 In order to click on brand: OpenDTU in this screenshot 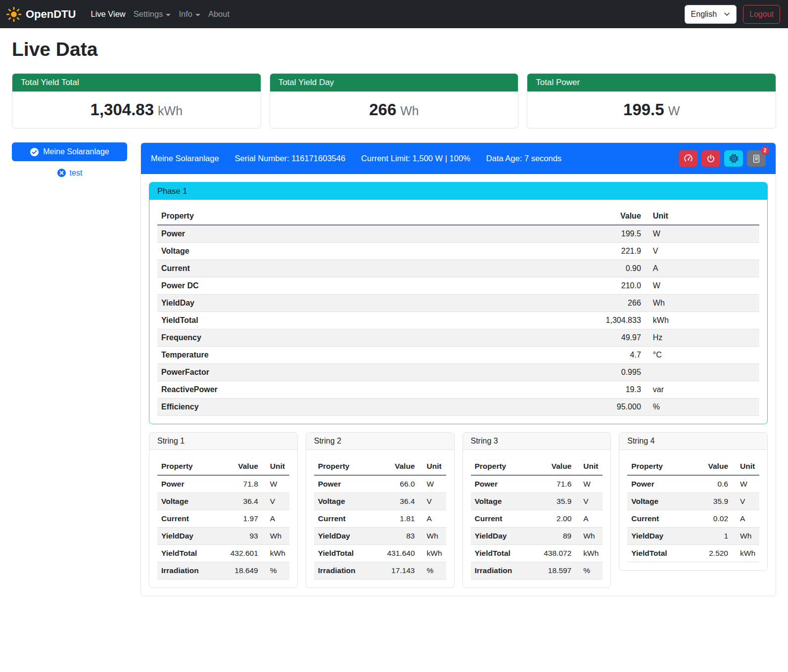, I will do `click(41, 14)`.